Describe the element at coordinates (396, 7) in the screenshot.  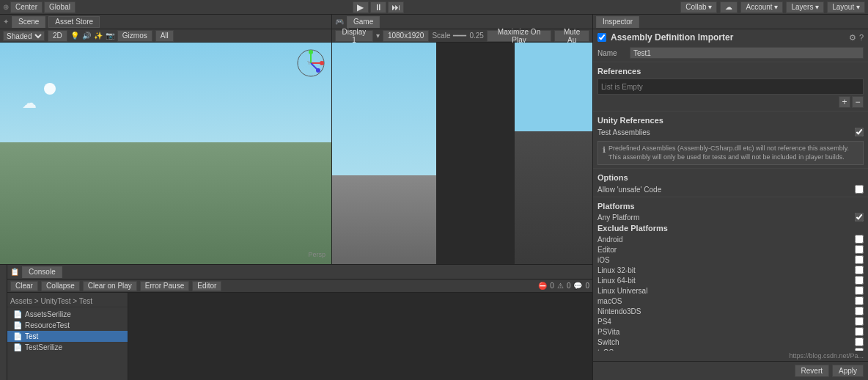
I see `step-button: ⏭` at that location.